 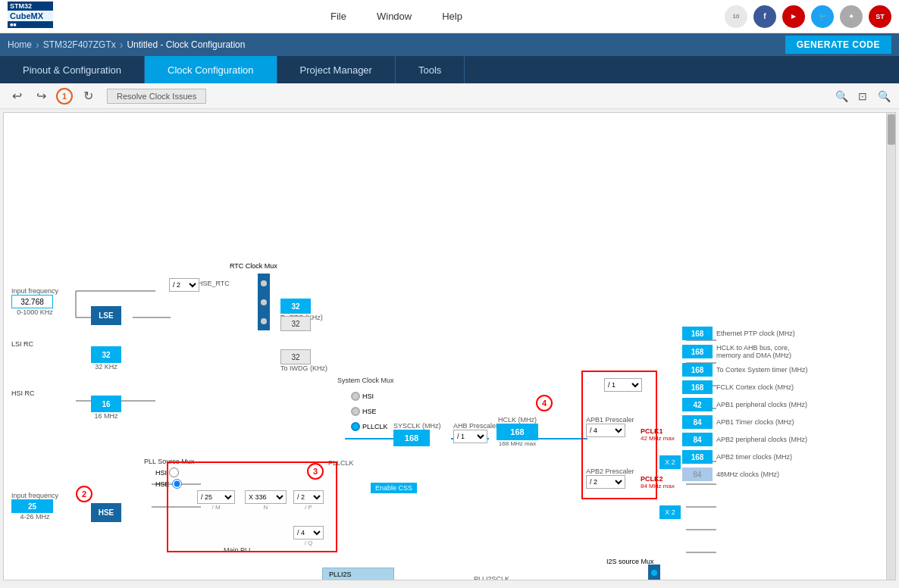 What do you see at coordinates (491, 577) in the screenshot?
I see `plli2sclk-label: PLLI2SCLK` at bounding box center [491, 577].